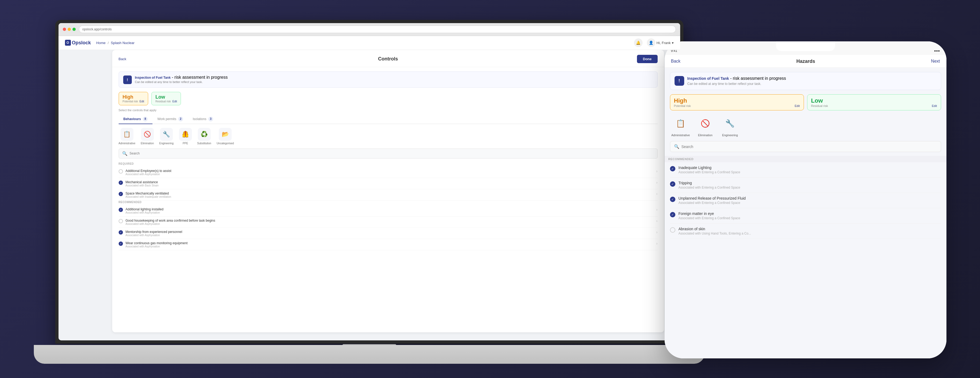 The height and width of the screenshot is (378, 980). Describe the element at coordinates (806, 159) in the screenshot. I see `phone-recommended-label: Recommended` at that location.